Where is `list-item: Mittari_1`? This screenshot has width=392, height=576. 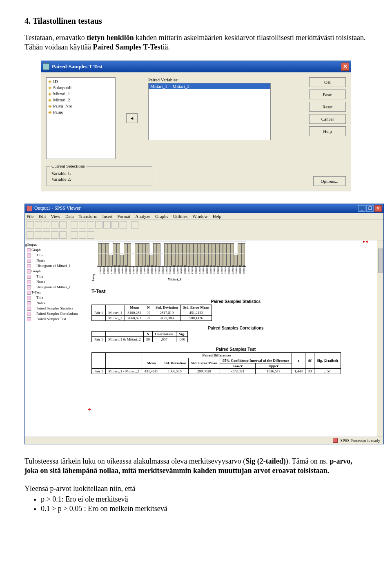
list-item: Mittari_1 is located at coordinates (81, 94).